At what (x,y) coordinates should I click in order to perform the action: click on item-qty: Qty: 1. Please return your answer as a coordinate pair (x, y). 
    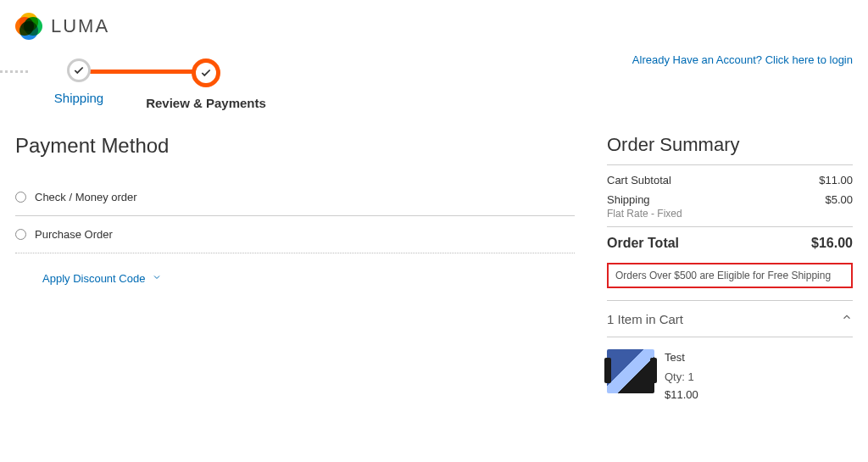
    Looking at the image, I should click on (682, 378).